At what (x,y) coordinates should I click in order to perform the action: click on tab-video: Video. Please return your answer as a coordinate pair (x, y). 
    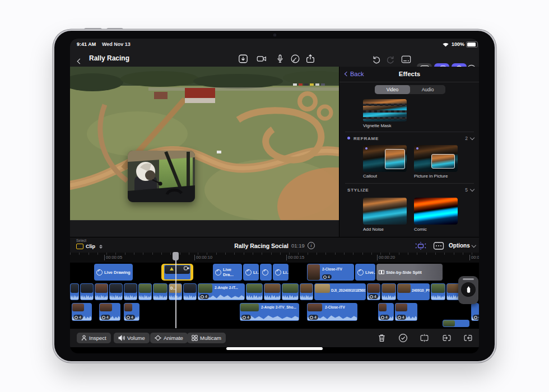
    Looking at the image, I should click on (392, 90).